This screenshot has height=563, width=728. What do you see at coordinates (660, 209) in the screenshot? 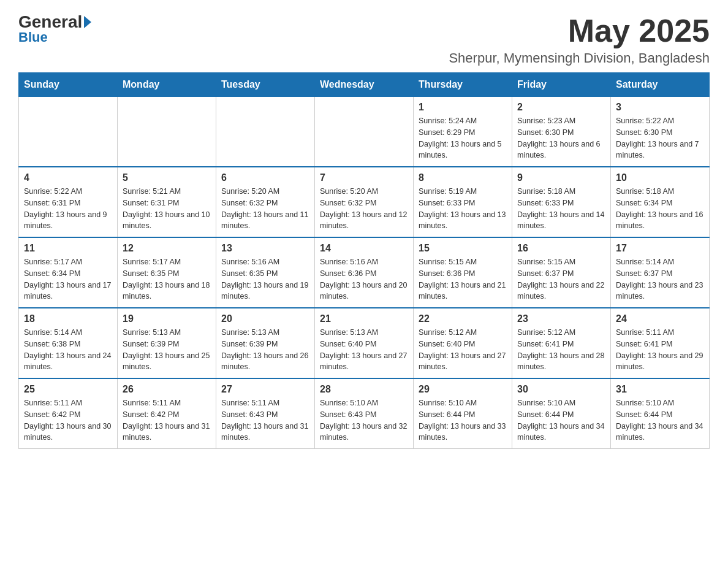
I see `day-info: Sunrise: 5:18 AMSunset: 6:34 PMDaylight:…` at bounding box center [660, 209].